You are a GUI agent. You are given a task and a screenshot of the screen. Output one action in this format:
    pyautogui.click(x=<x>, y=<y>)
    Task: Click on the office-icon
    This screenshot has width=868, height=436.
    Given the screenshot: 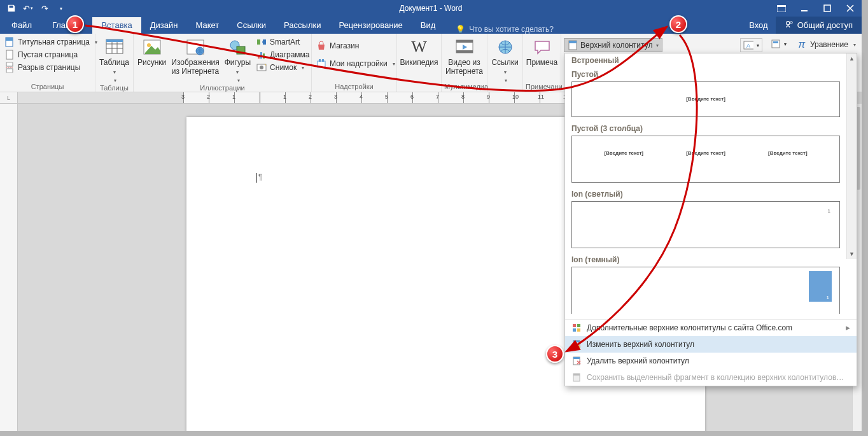 What is the action you would take?
    pyautogui.click(x=577, y=328)
    